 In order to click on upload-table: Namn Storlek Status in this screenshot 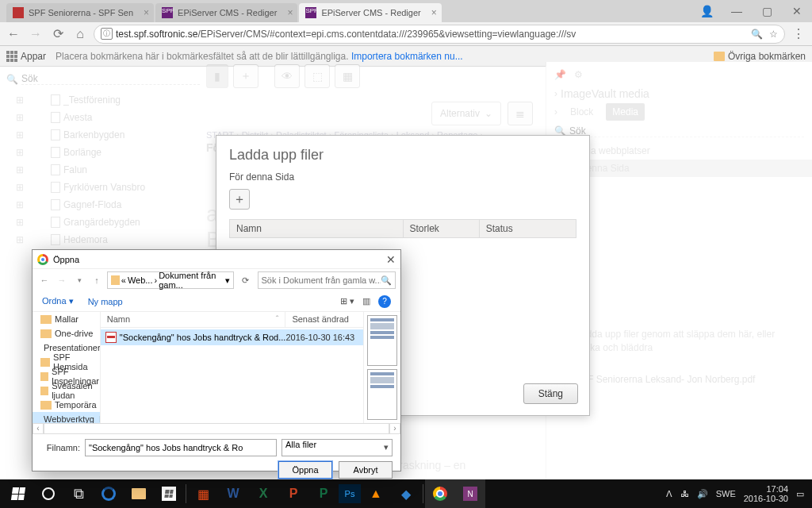, I will do `click(403, 229)`.